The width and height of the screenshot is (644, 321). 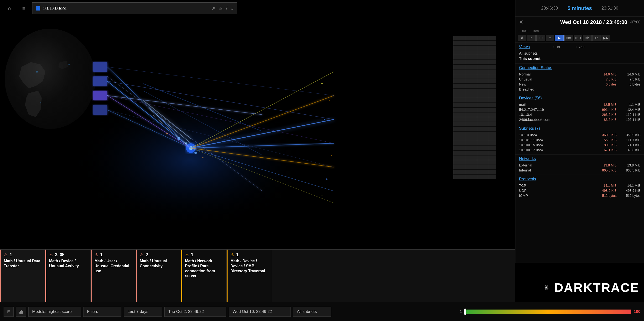 What do you see at coordinates (21, 312) in the screenshot?
I see `chart-view-button` at bounding box center [21, 312].